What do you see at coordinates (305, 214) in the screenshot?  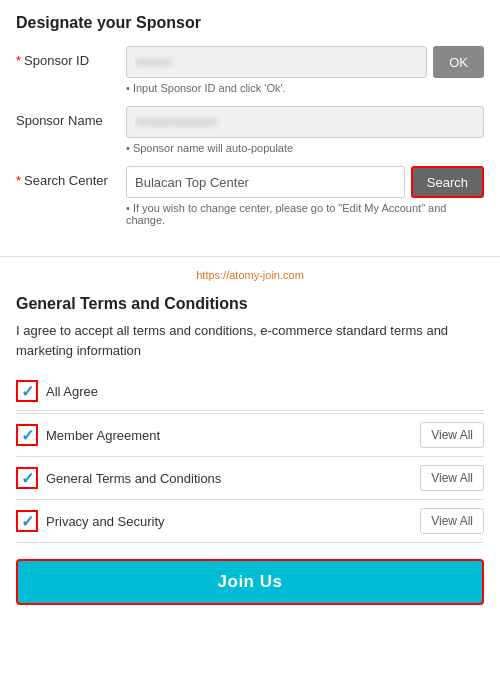 I see `search-center-hint: • If you wish to change center, please g…` at bounding box center [305, 214].